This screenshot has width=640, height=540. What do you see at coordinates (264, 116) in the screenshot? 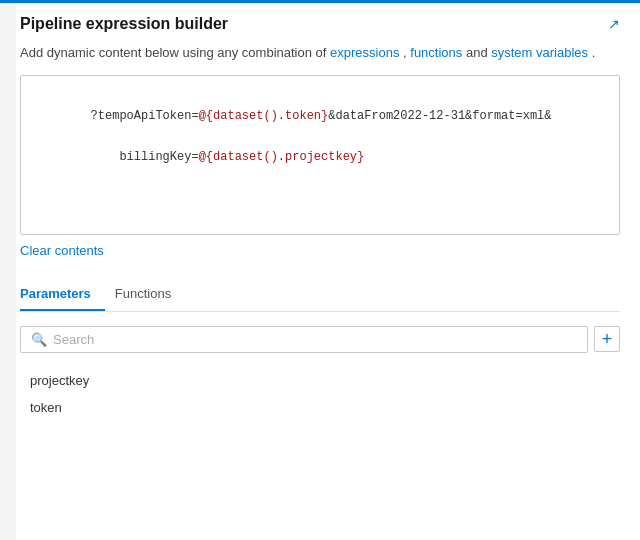
I see `expr-dynamic-1: @{dataset().token}` at bounding box center [264, 116].